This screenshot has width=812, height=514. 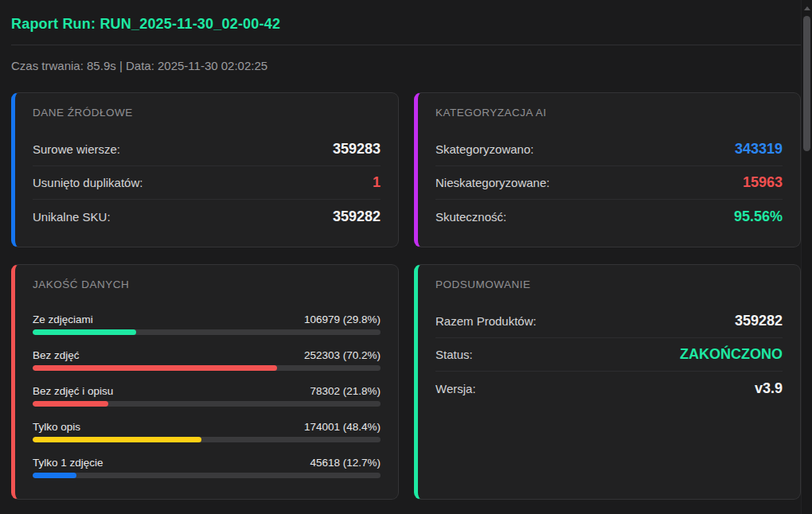 What do you see at coordinates (207, 431) in the screenshot?
I see `bar-row-desc-only: Tylko opis 174001 (48.4%)` at bounding box center [207, 431].